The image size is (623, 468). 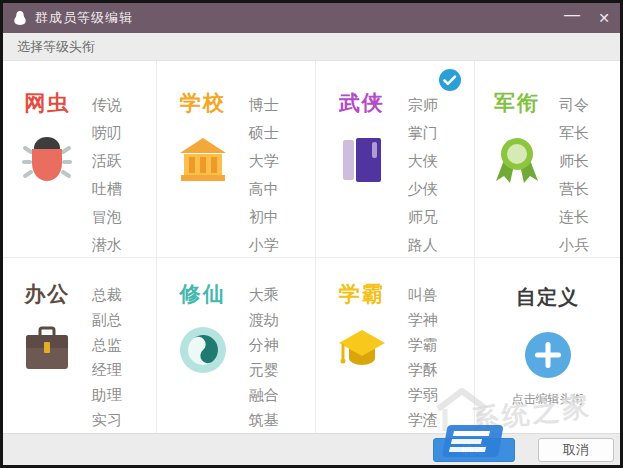 I want to click on level-item: 总裁, so click(x=124, y=294).